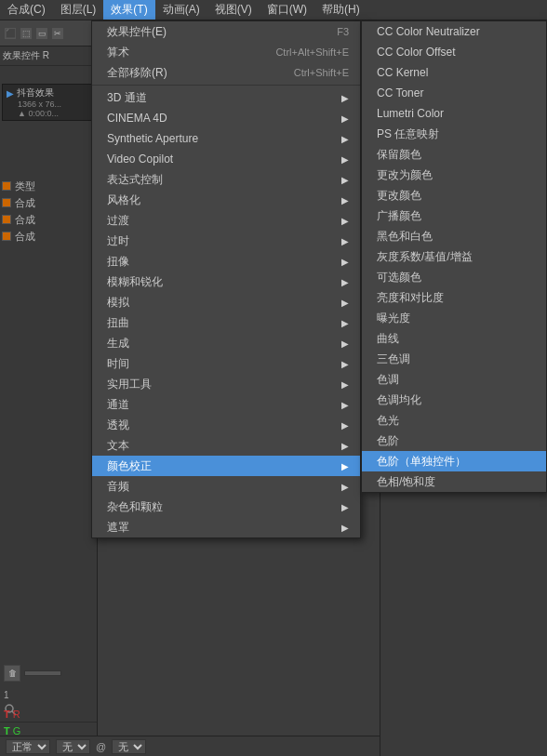 This screenshot has height=756, width=547. What do you see at coordinates (12, 673) in the screenshot?
I see `delete-layer-btn: 🗑` at bounding box center [12, 673].